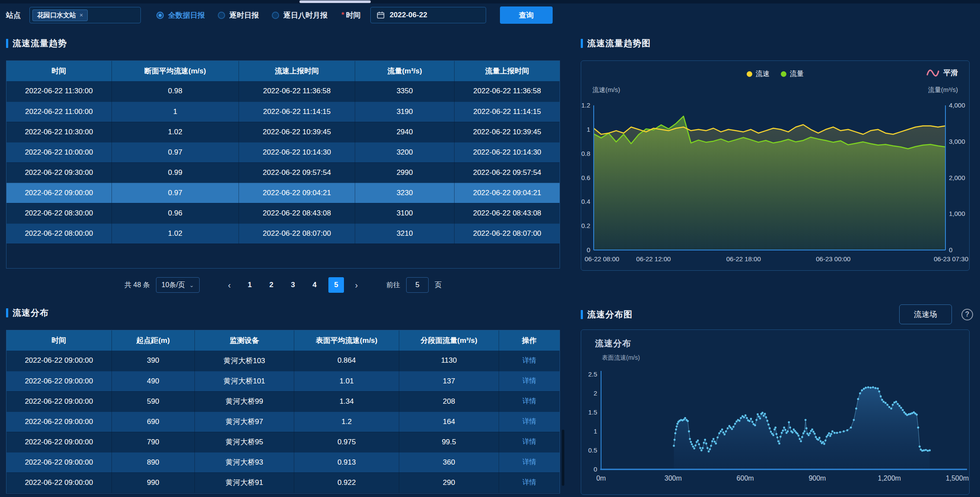  Describe the element at coordinates (347, 381) in the screenshot. I see `table-cell: 1.01` at that location.